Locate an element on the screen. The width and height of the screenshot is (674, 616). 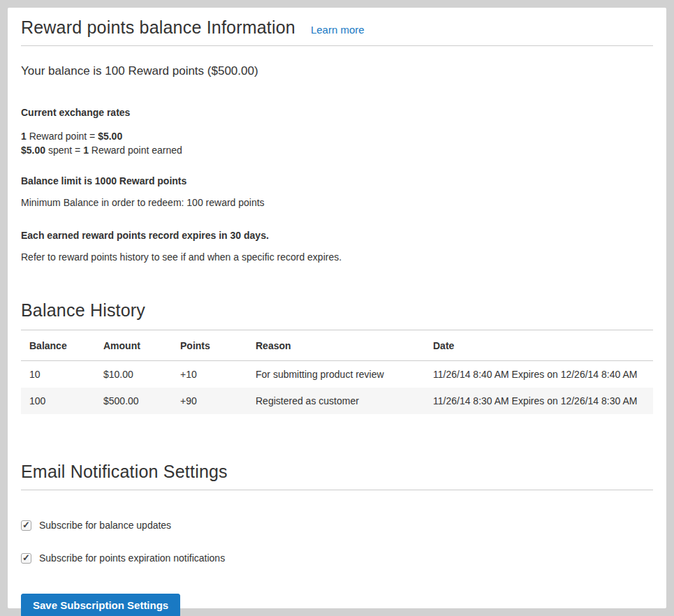
notification-divider is located at coordinates (337, 490).